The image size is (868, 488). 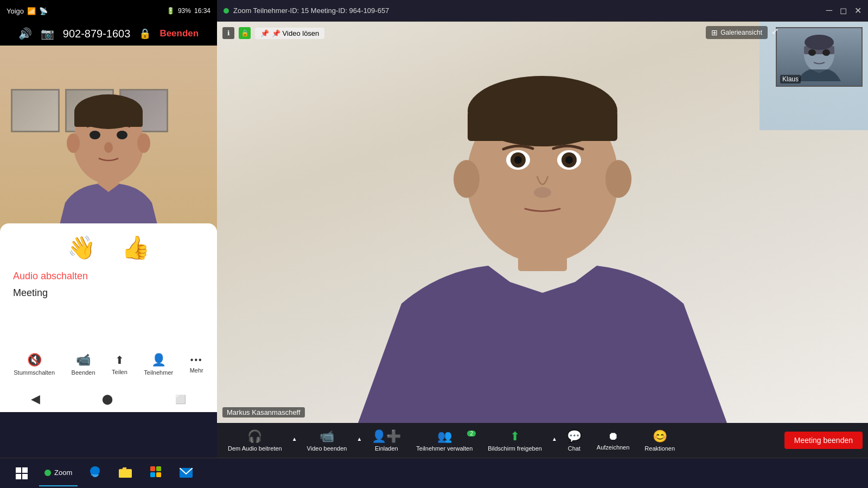 I want to click on phone-toolbar: 🔇 Stummschalten 📹 Beenden ⬆ Teilen 👤 Tei…, so click(x=108, y=364).